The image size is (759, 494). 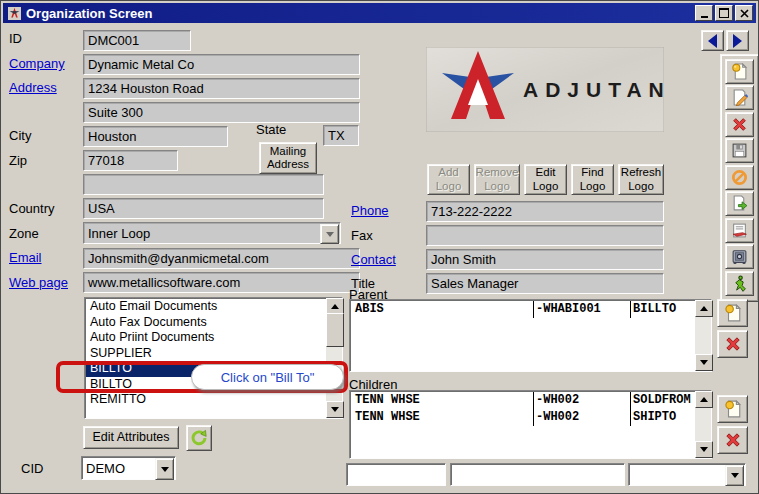 I want to click on list-item: Auto Priint Documents, so click(x=206, y=338).